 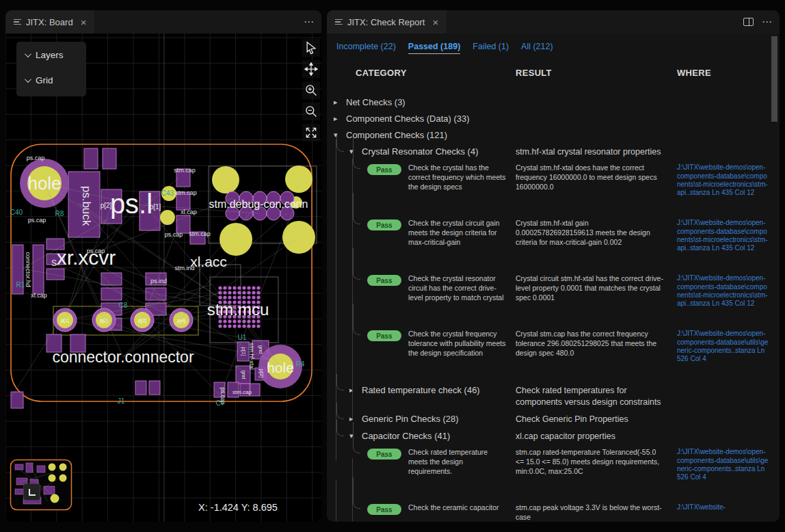 I want to click on grid-label: Grid, so click(x=44, y=81).